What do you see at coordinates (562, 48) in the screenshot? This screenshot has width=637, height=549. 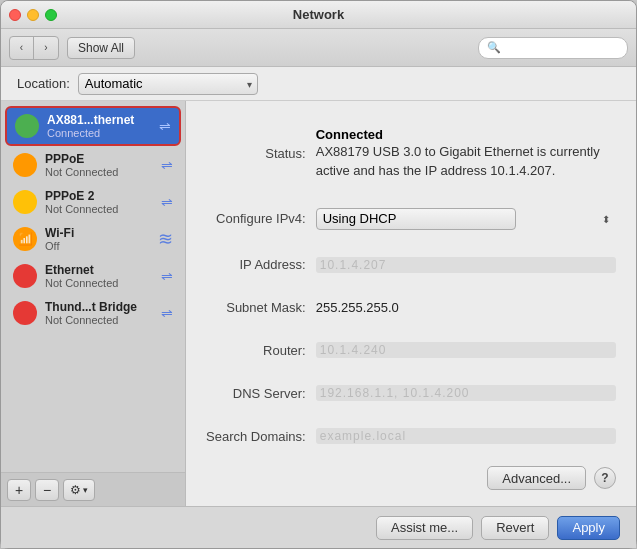 I see `search-input` at bounding box center [562, 48].